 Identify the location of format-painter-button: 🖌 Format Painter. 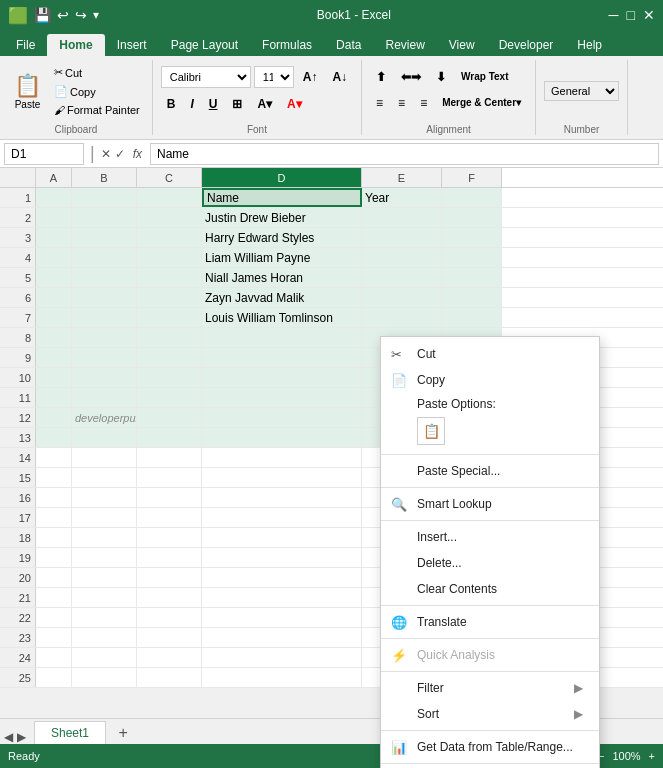
(97, 110).